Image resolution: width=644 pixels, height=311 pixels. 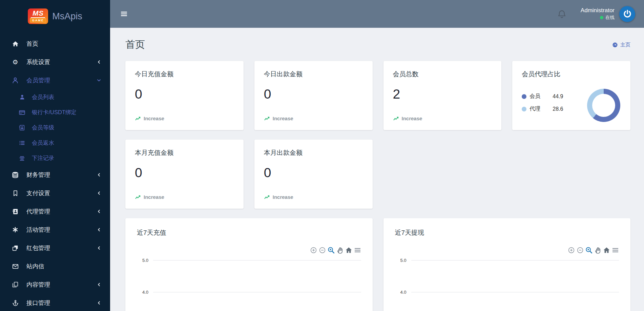 What do you see at coordinates (15, 266) in the screenshot?
I see `envelope-icon` at bounding box center [15, 266].